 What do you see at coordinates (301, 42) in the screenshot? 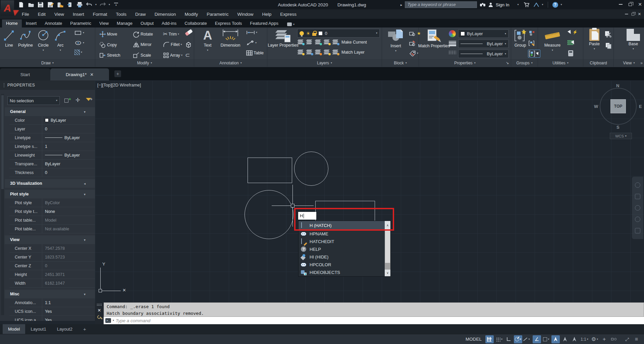
I see `layer-off-icon` at bounding box center [301, 42].